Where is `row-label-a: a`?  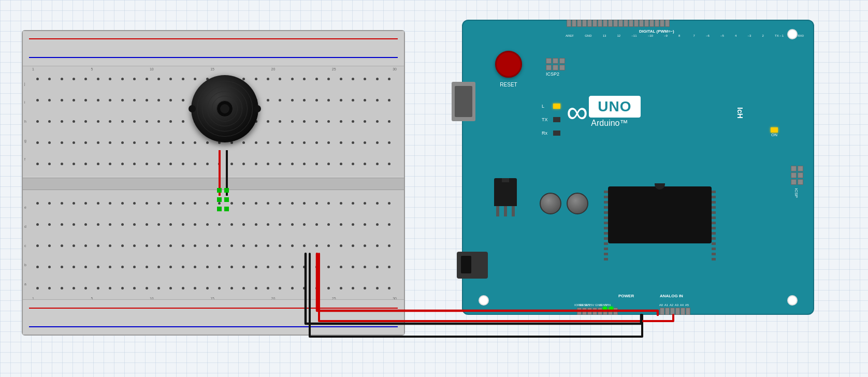 row-label-a: a is located at coordinates (27, 284).